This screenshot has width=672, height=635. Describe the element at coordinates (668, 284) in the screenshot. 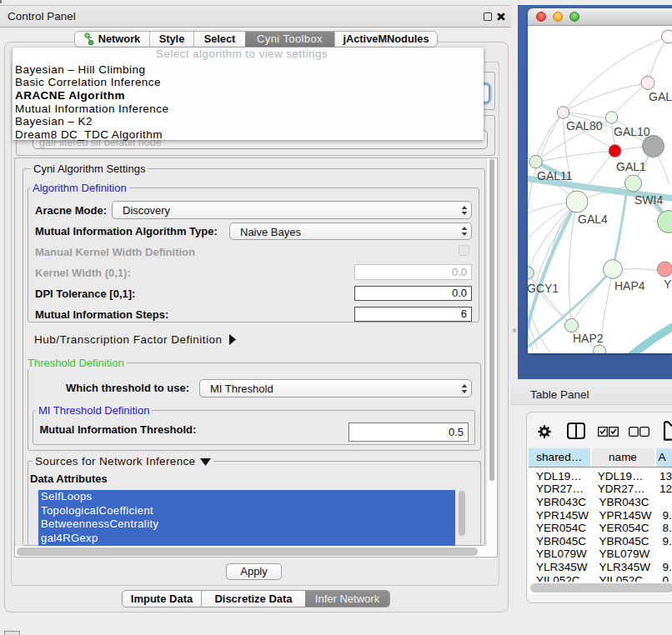

I see `svg-text: YE` at that location.